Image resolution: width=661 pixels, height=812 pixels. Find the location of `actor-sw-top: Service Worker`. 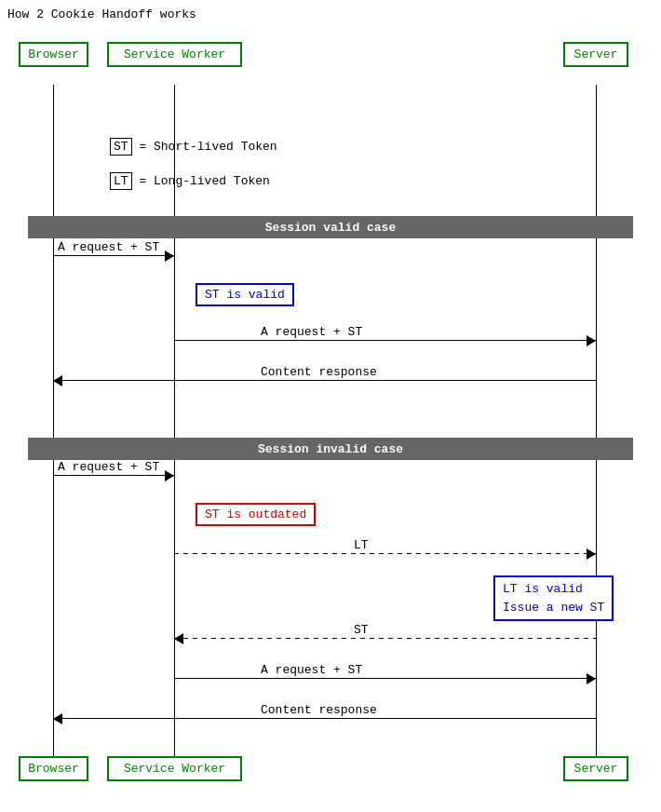

actor-sw-top: Service Worker is located at coordinates (175, 54).